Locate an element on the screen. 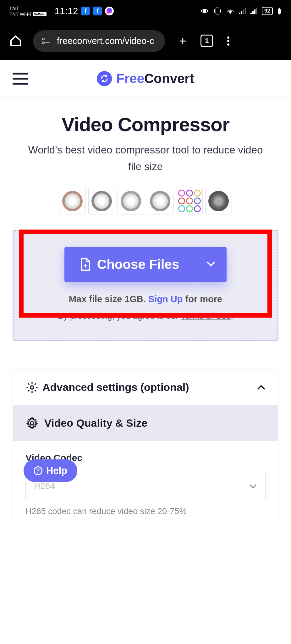  eye-protection-icon is located at coordinates (205, 11).